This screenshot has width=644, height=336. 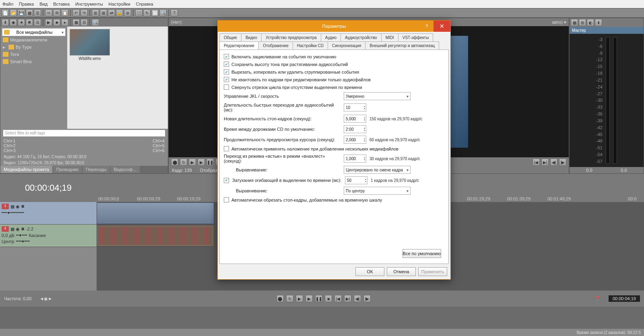 I want to click on spin-still: 5,000, so click(x=355, y=119).